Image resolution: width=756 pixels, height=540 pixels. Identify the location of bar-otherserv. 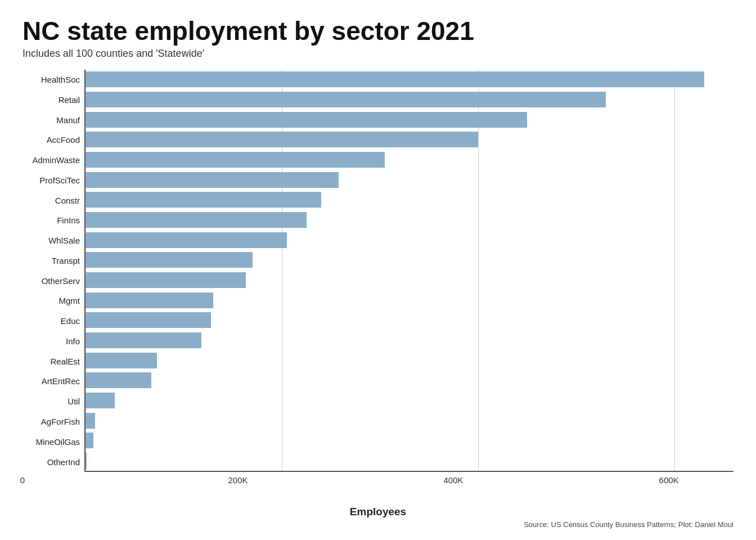
(165, 280).